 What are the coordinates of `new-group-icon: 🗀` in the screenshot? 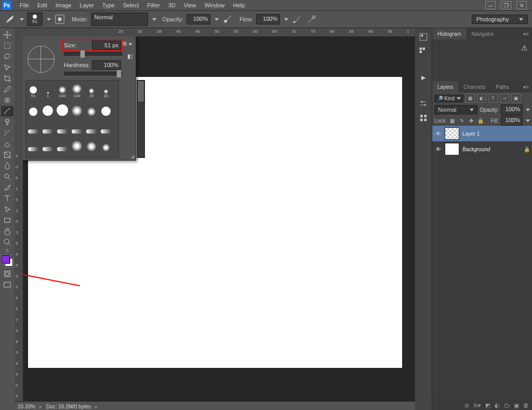 It's located at (507, 405).